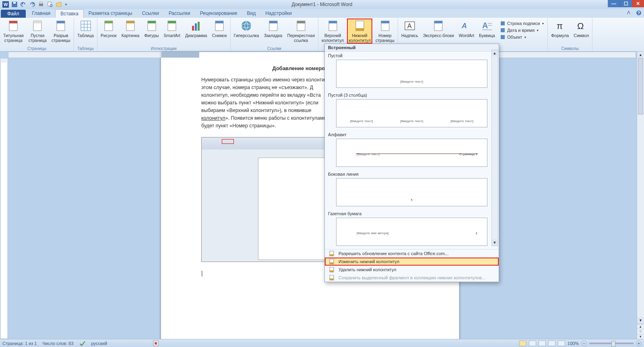 Image resolution: width=644 pixels, height=347 pixels. I want to click on gallery-scroll-up-icon: ▲, so click(495, 53).